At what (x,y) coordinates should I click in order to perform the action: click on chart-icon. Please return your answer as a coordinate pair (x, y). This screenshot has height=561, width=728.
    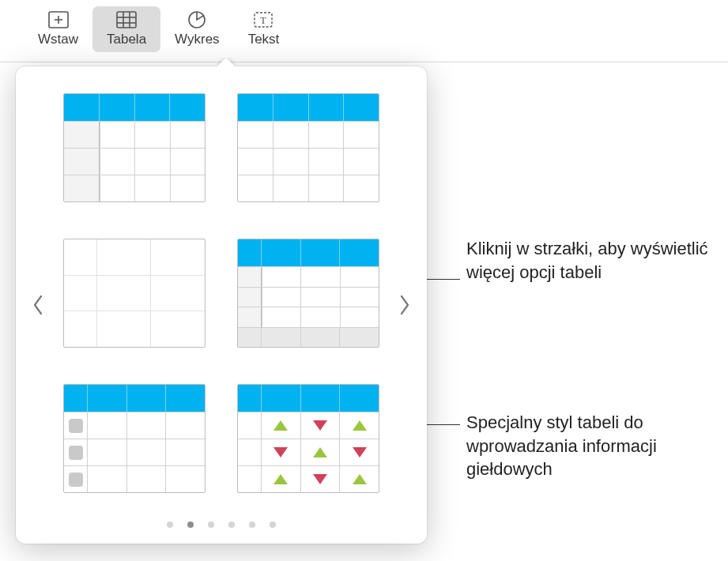
    Looking at the image, I should click on (197, 20).